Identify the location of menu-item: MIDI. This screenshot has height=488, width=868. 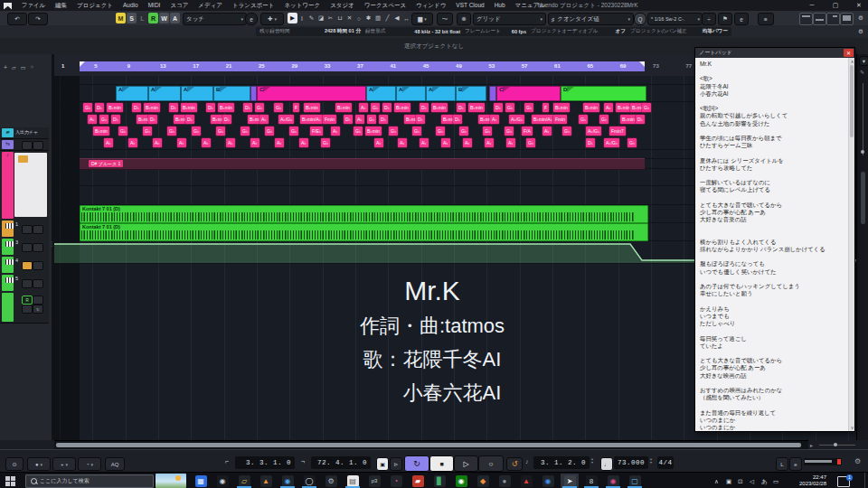
(154, 5).